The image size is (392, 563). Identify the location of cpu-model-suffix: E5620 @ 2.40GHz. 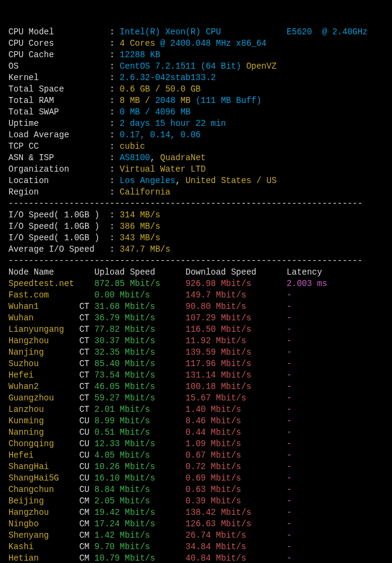
(327, 32).